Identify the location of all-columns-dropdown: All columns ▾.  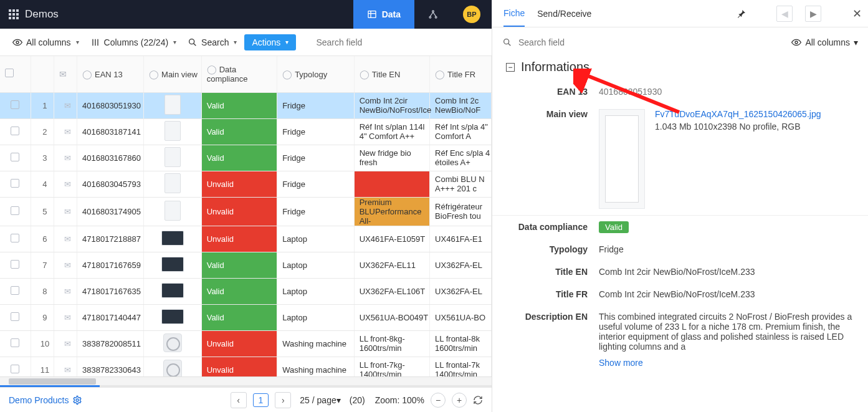
(46, 42).